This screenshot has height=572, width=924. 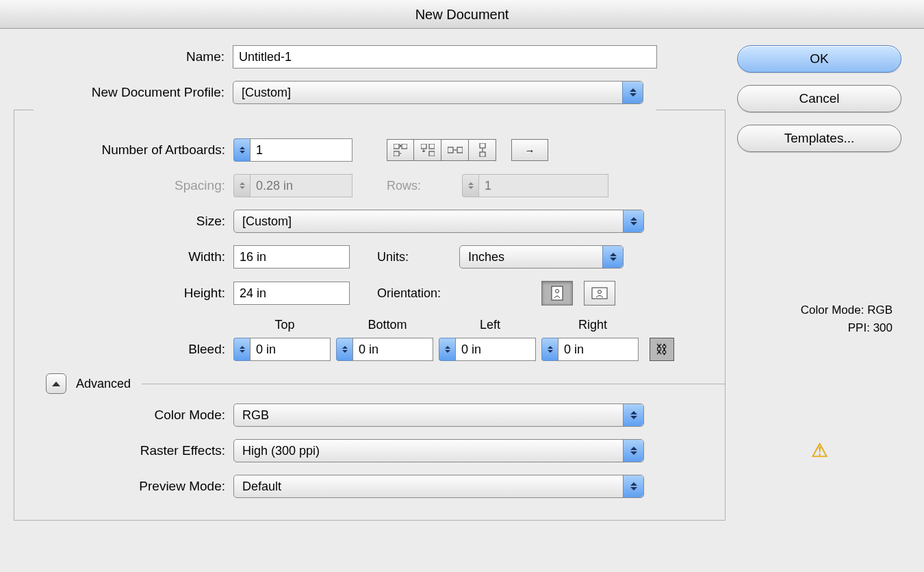 What do you see at coordinates (123, 92) in the screenshot?
I see `profile-label: New Document Profile:` at bounding box center [123, 92].